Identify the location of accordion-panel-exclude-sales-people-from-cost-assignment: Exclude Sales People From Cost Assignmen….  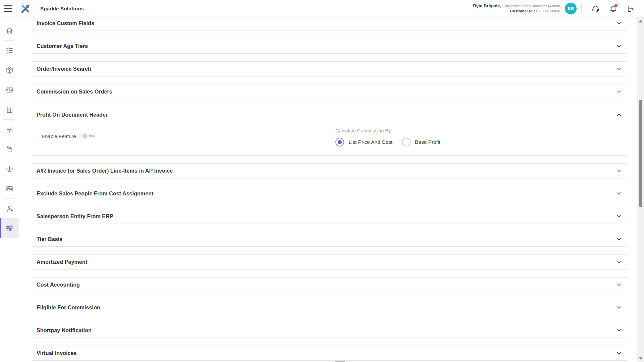
(329, 194).